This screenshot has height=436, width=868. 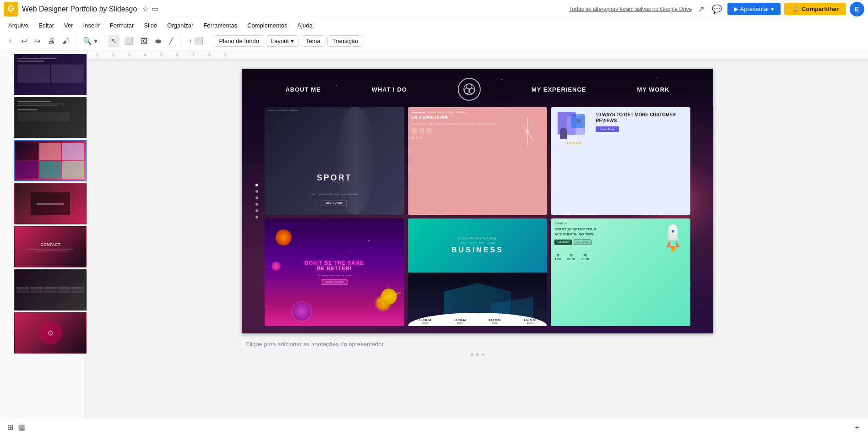 What do you see at coordinates (144, 41) in the screenshot?
I see `image-tool: 🖼` at bounding box center [144, 41].